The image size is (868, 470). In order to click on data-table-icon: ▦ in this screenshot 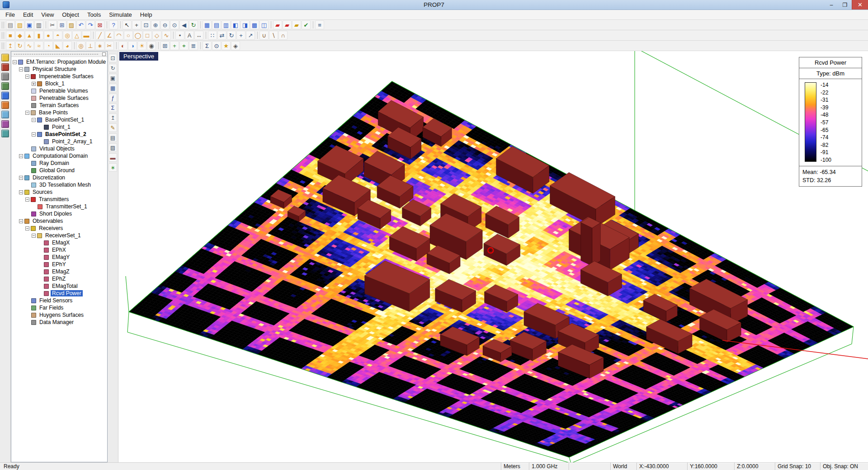, I will do `click(113, 88)`.